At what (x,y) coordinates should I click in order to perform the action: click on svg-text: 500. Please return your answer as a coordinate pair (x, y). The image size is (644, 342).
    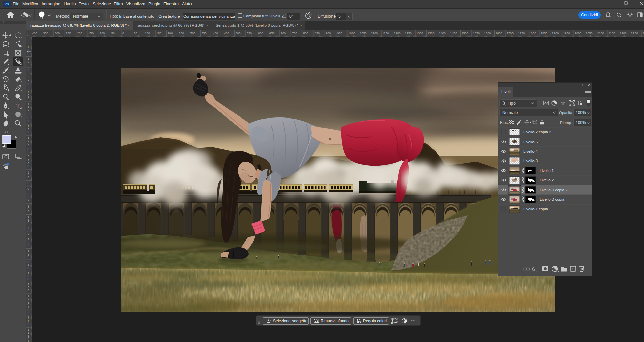
    Looking at the image, I should click on (238, 33).